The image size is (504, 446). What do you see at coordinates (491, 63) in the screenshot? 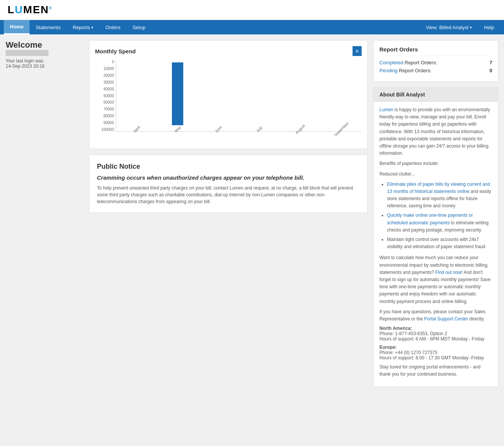
I see `completed-count: 7` at bounding box center [491, 63].